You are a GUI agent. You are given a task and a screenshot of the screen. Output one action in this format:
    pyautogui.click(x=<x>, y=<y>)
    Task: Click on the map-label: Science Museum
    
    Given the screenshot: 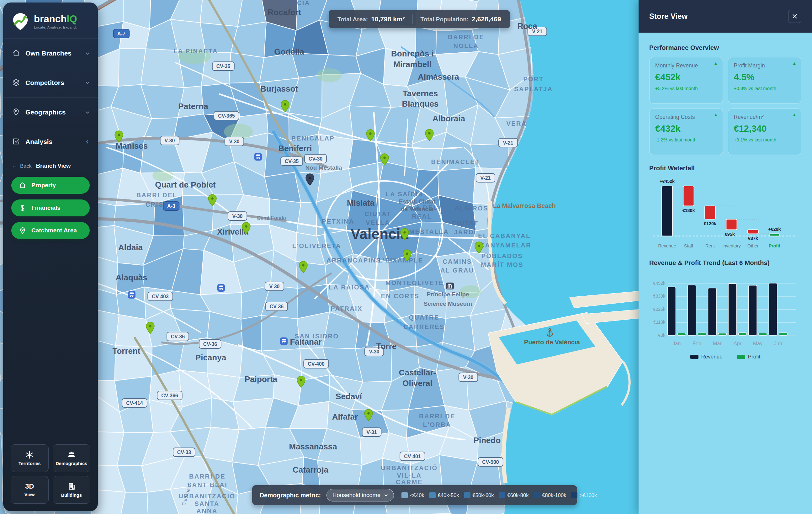 What is the action you would take?
    pyautogui.click(x=448, y=304)
    